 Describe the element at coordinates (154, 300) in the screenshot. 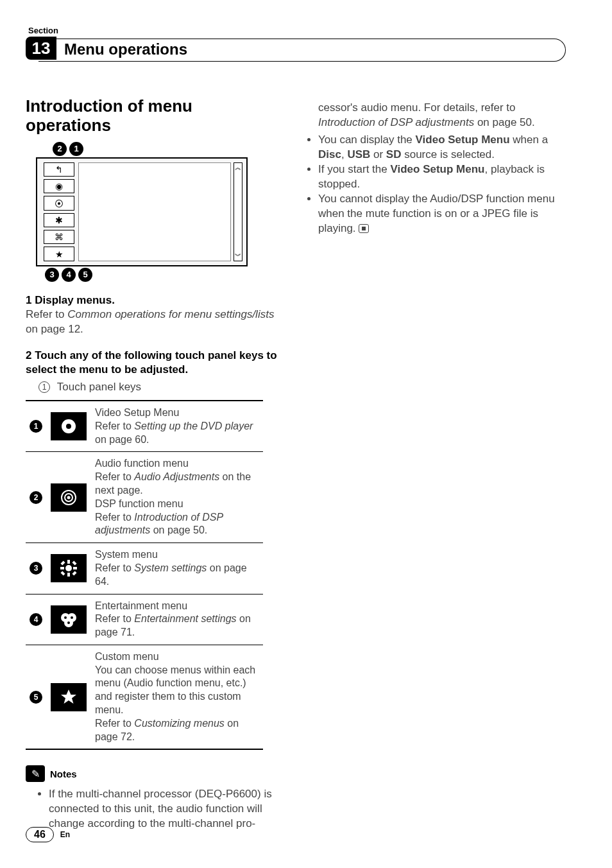

I see `step-1-title: 1 Display menus.` at that location.